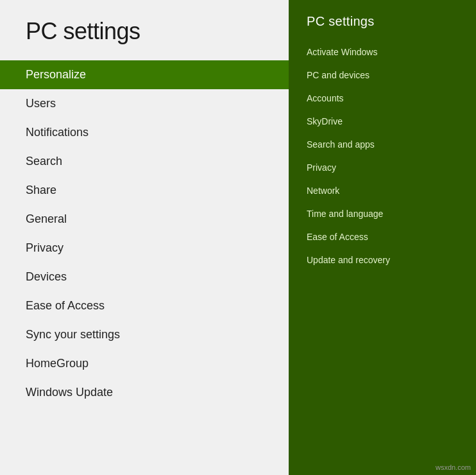 The width and height of the screenshot is (476, 475). What do you see at coordinates (382, 22) in the screenshot?
I see `right-panel-title: PC settings` at bounding box center [382, 22].